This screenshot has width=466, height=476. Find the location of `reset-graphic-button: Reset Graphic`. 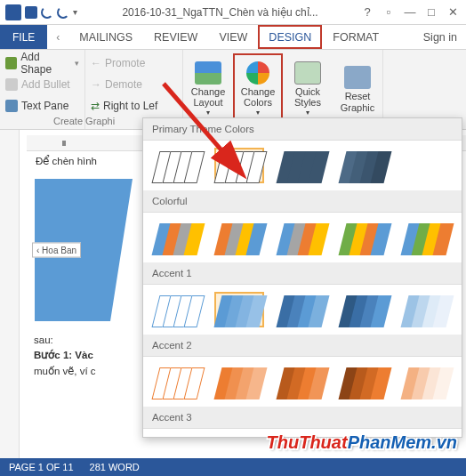

reset-graphic-button: Reset Graphic is located at coordinates (358, 89).